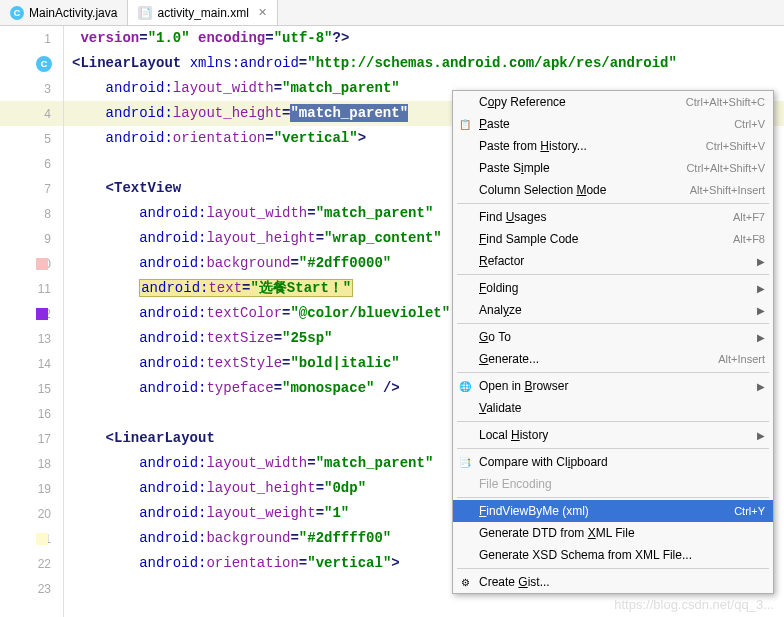  What do you see at coordinates (613, 555) in the screenshot?
I see `menu-item-generate-xsd-schema-from-xml-file: Generate XSD Schema from XML File...` at bounding box center [613, 555].